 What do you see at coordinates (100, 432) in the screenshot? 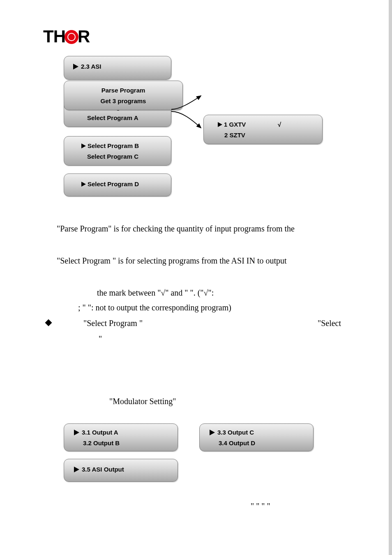
I see `output-a-label: 3.1 Output A` at bounding box center [100, 432].